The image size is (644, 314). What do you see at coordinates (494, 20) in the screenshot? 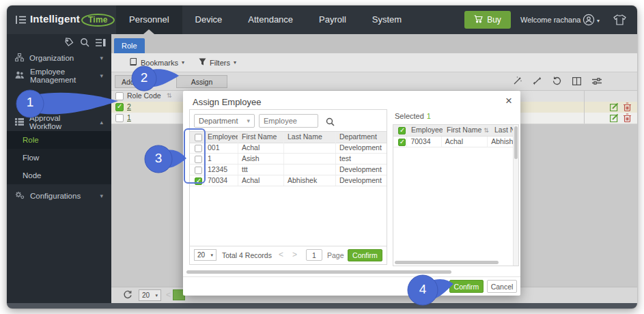
I see `buy-label: Buy` at bounding box center [494, 20].